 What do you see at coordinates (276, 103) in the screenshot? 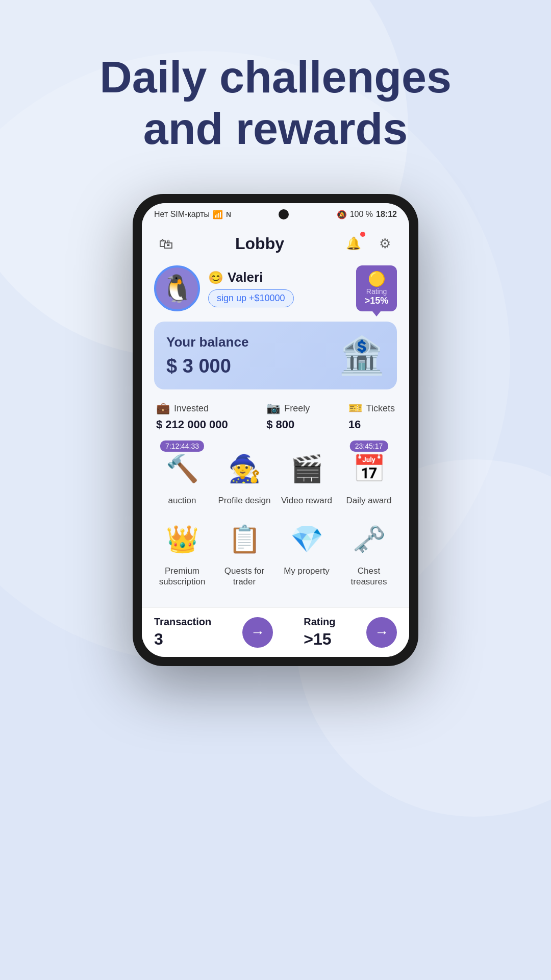
I see `headline-text: Daily challenges and rewards` at bounding box center [276, 103].